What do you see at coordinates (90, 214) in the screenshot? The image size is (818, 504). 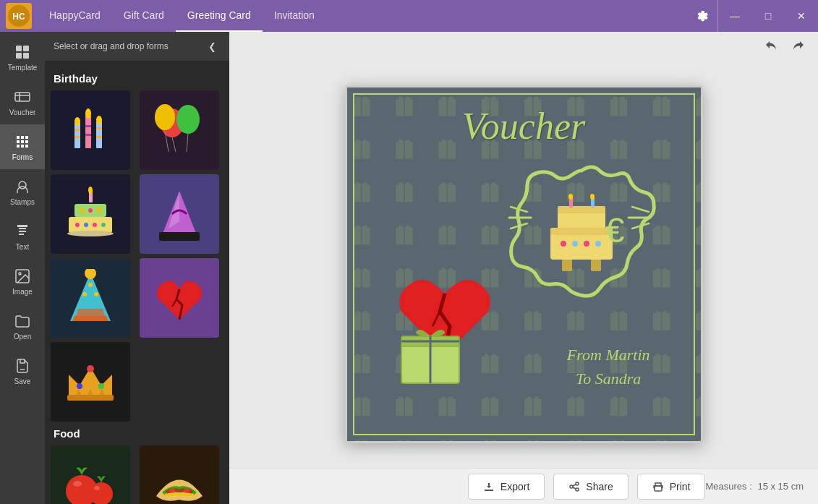 I see `form-item-cake` at bounding box center [90, 214].